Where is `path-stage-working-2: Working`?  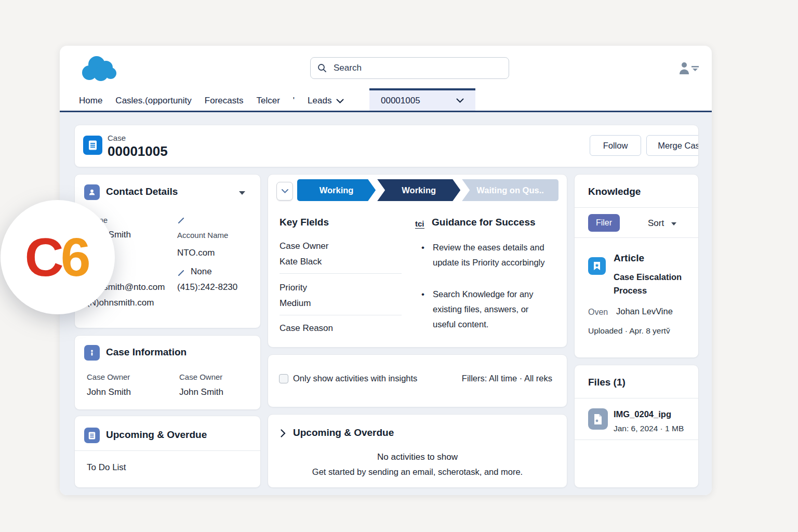 path-stage-working-2: Working is located at coordinates (419, 190).